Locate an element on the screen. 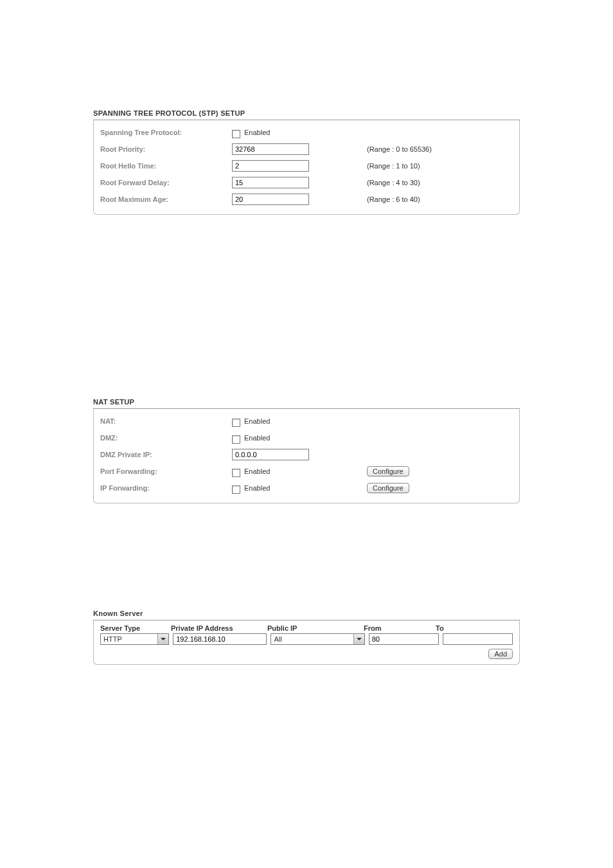  stp-maxage-range: (Range : 6 to 40) is located at coordinates (440, 199).